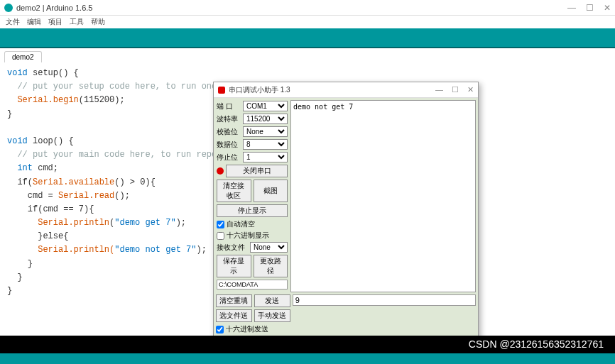  Describe the element at coordinates (23, 57) in the screenshot. I see `tab-sketch: demo2` at that location.